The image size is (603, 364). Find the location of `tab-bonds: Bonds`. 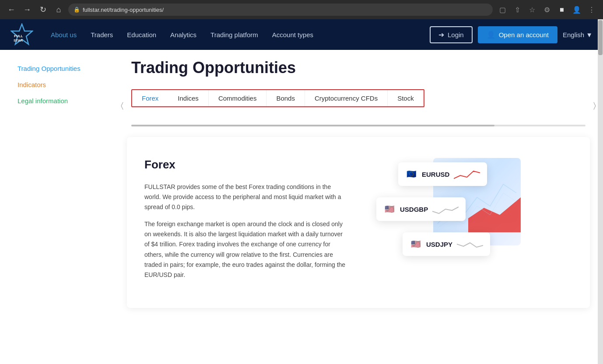

tab-bonds: Bonds is located at coordinates (286, 98).